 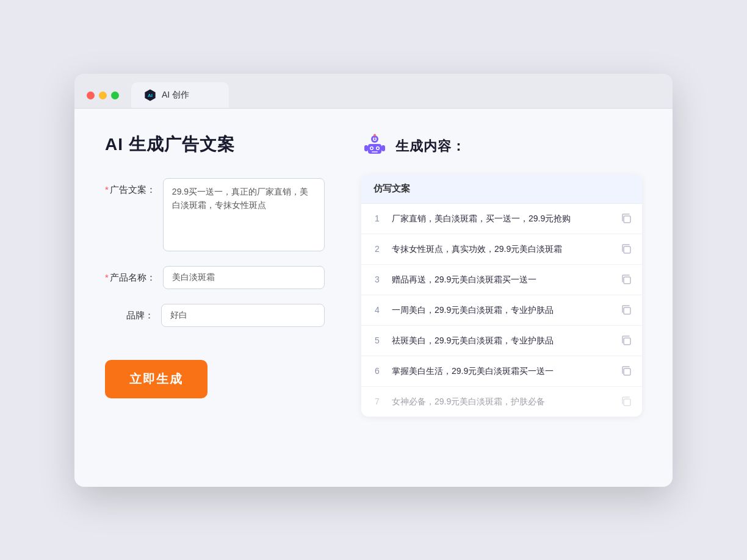 What do you see at coordinates (502, 280) in the screenshot?
I see `result-row: 3 赠品再送，29.9元美白淡斑霜买一送一` at bounding box center [502, 280].